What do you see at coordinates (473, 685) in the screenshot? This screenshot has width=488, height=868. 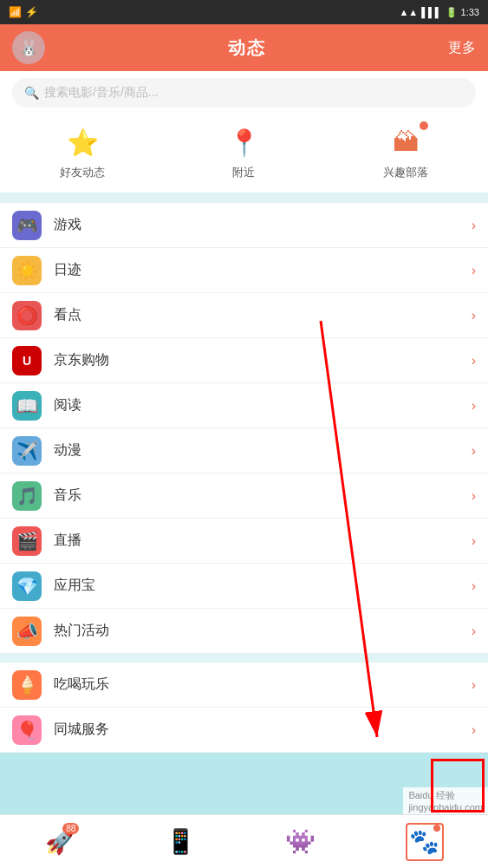 I see `food-arrow: ›` at bounding box center [473, 685].